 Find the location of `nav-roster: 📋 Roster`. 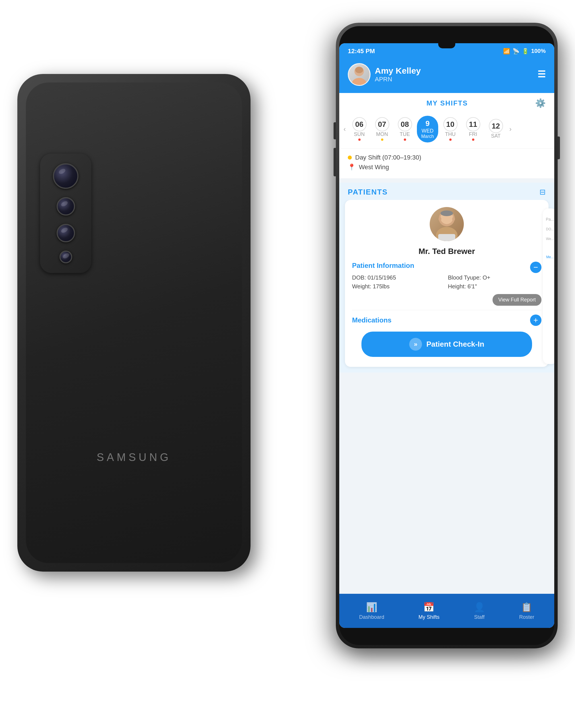

nav-roster: 📋 Roster is located at coordinates (527, 611).